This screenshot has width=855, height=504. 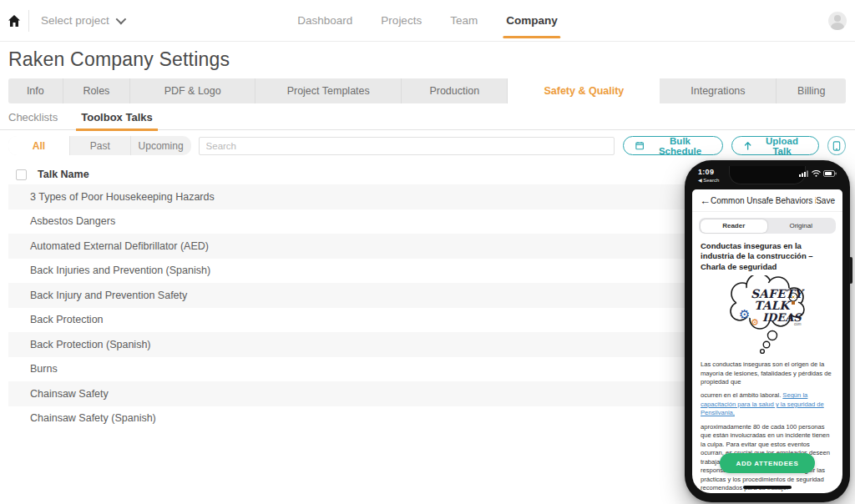 What do you see at coordinates (14, 21) in the screenshot?
I see `home-icon` at bounding box center [14, 21].